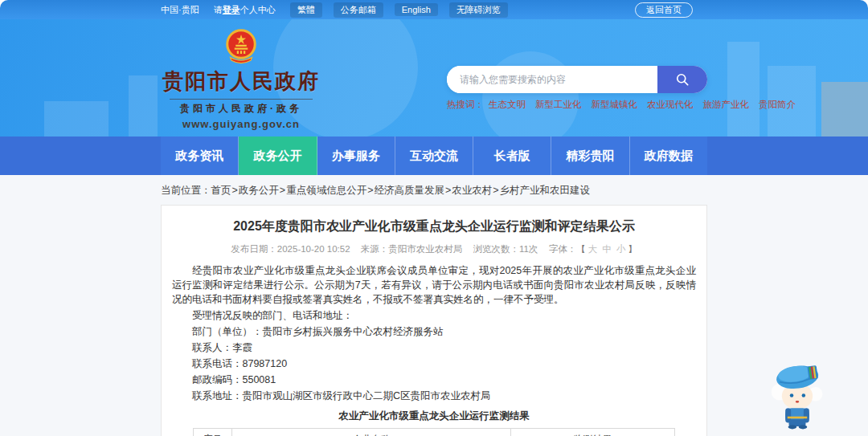 The height and width of the screenshot is (436, 868). I want to click on table-caption: 农业产业化市级重点龙头企业运行监测结果, so click(434, 416).